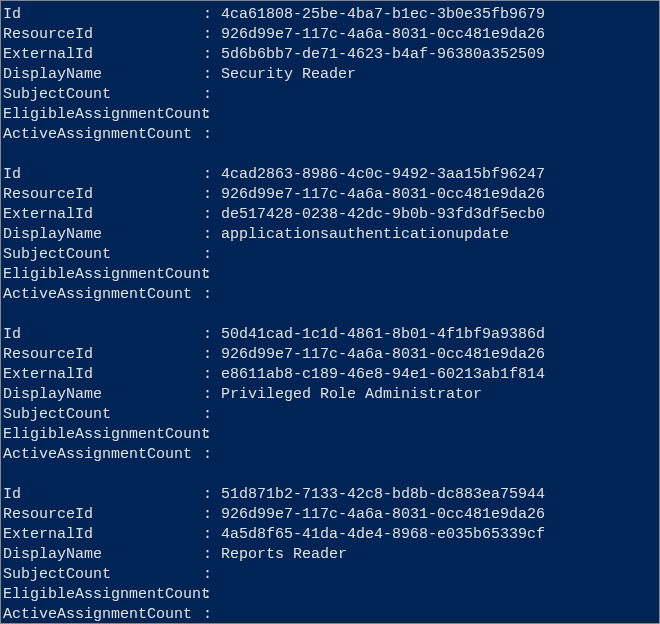  I want to click on output-line: DisplayName : applicationsauthentication…, so click(330, 235).